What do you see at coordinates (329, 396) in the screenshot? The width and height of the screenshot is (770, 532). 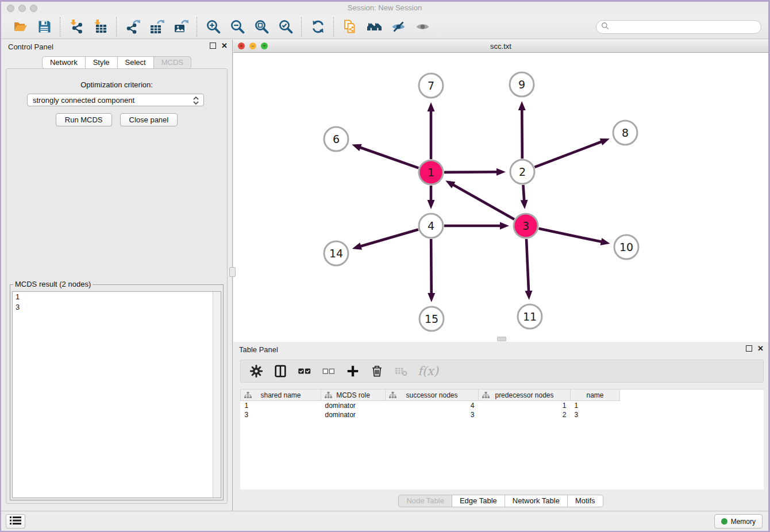 I see `attribute-tree-icon` at bounding box center [329, 396].